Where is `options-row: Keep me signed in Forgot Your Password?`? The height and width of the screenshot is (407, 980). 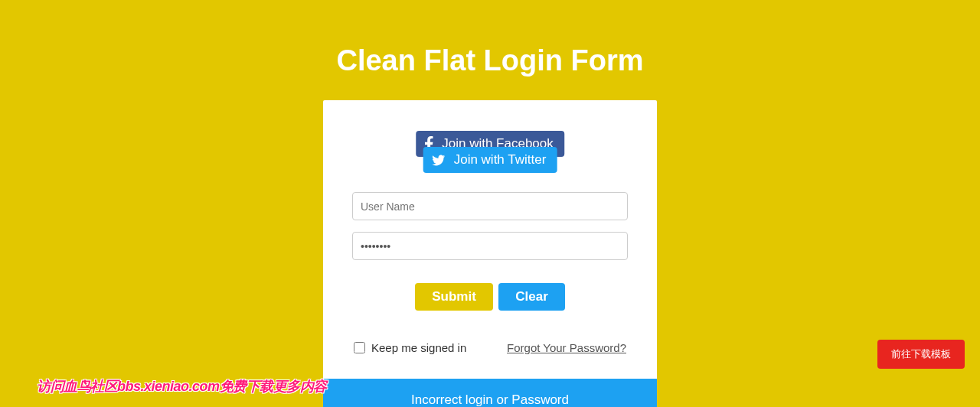
options-row: Keep me signed in Forgot Your Password? is located at coordinates (490, 347).